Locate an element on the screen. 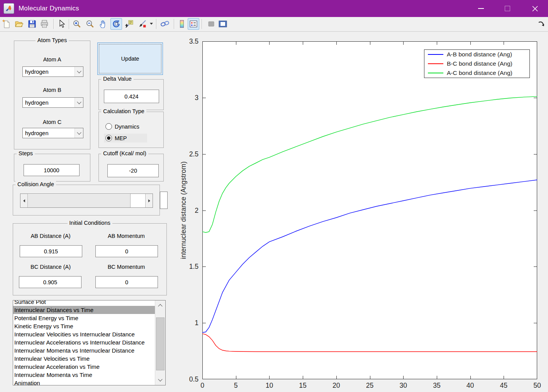 The height and width of the screenshot is (392, 548). collision-angle-slider is located at coordinates (87, 201).